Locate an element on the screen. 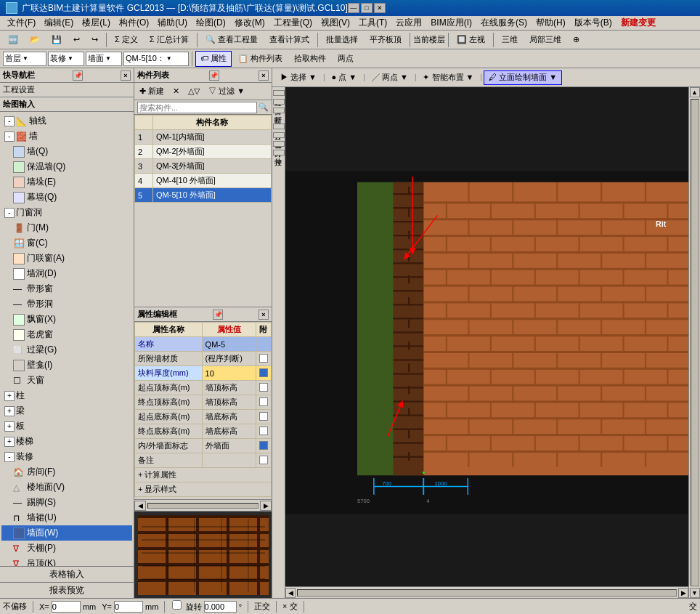 This screenshot has width=700, height=614. btn-delete-comp: ✕ is located at coordinates (176, 92).